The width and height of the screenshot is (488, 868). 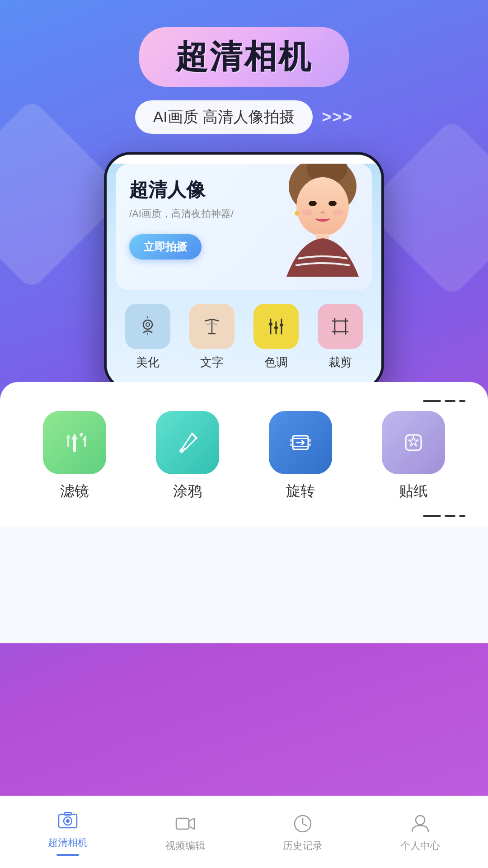 What do you see at coordinates (212, 363) in the screenshot?
I see `text-label: 文字` at bounding box center [212, 363].